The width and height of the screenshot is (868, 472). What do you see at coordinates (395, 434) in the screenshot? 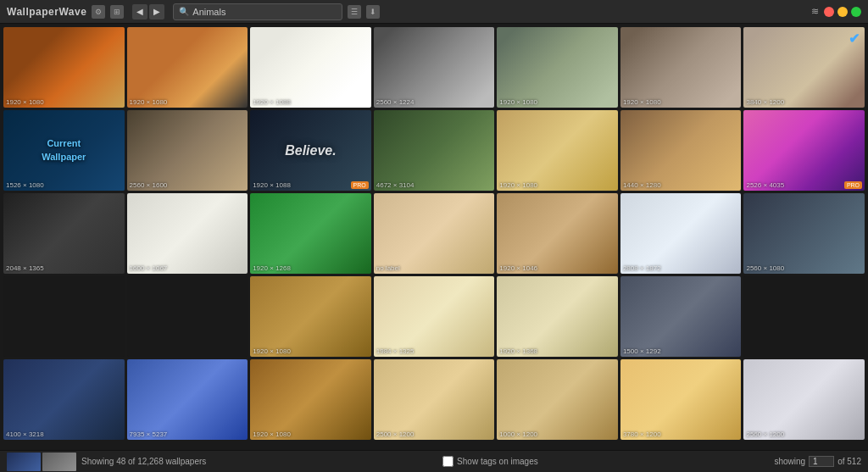
I see `thumb-size-label: 2500 × 1200` at bounding box center [395, 434].